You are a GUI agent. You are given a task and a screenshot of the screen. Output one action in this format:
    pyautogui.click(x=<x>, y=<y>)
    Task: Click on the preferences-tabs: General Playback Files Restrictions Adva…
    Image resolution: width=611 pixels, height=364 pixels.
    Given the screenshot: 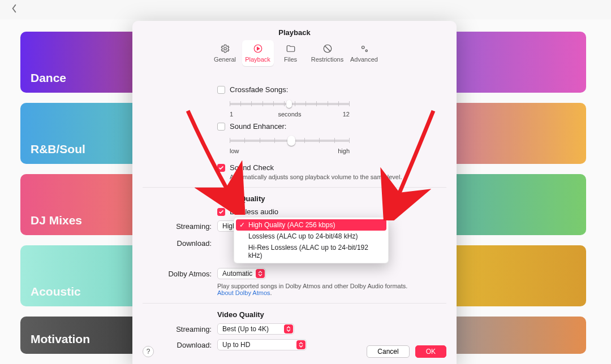 What is the action you would take?
    pyautogui.click(x=294, y=54)
    